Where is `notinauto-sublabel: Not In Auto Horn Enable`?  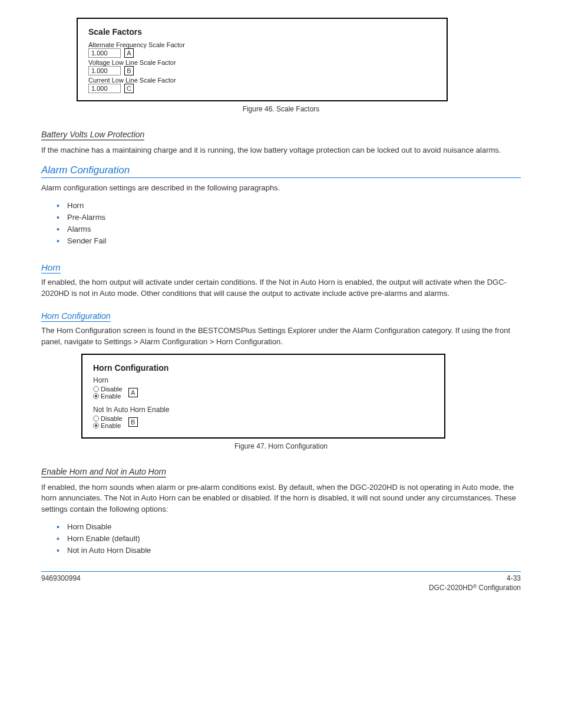 notinauto-sublabel: Not In Auto Horn Enable is located at coordinates (263, 410).